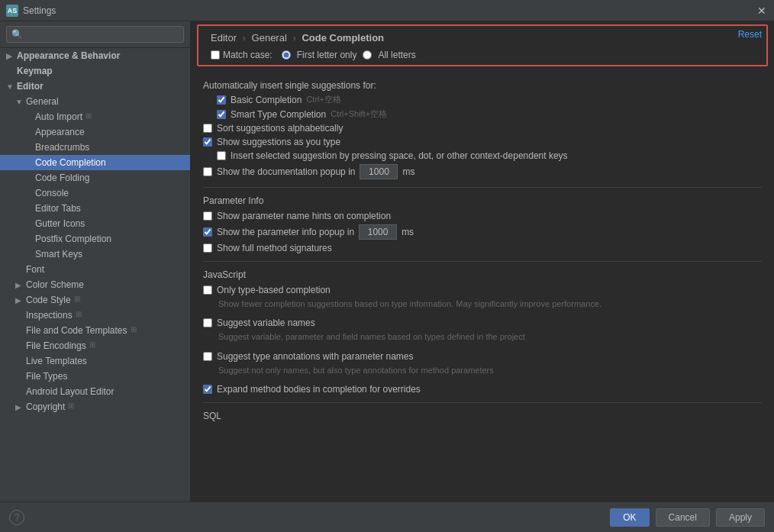  Describe the element at coordinates (95, 56) in the screenshot. I see `sidebar-item-appearance-behavior: ▶Appearance & Behavior` at that location.